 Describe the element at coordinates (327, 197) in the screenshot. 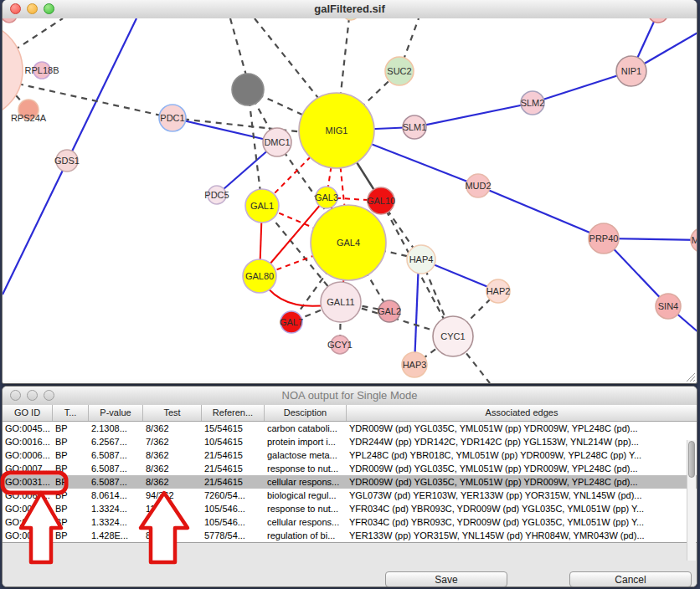

I see `node-gal3: GAL3` at that location.